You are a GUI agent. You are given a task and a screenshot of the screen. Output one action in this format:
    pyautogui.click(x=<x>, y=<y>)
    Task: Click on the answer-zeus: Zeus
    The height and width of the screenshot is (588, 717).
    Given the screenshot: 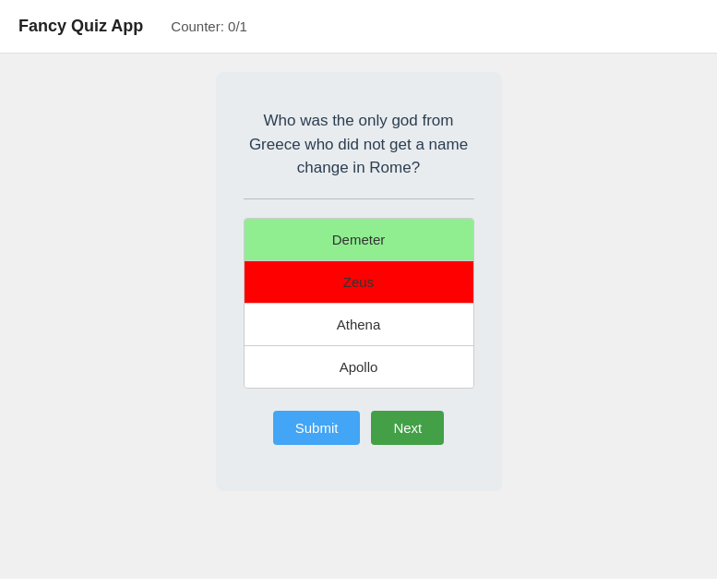 What is the action you would take?
    pyautogui.click(x=359, y=282)
    